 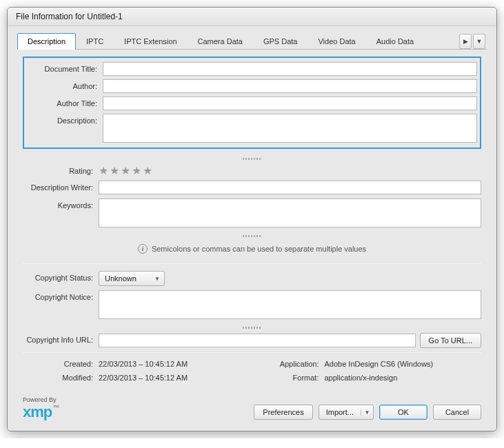 I want to click on preferences-button: Preferences, so click(x=283, y=412).